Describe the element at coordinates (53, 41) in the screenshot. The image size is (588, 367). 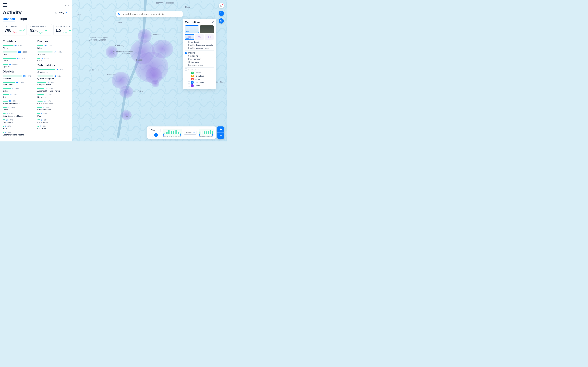
I see `section-devices: Devices` at that location.